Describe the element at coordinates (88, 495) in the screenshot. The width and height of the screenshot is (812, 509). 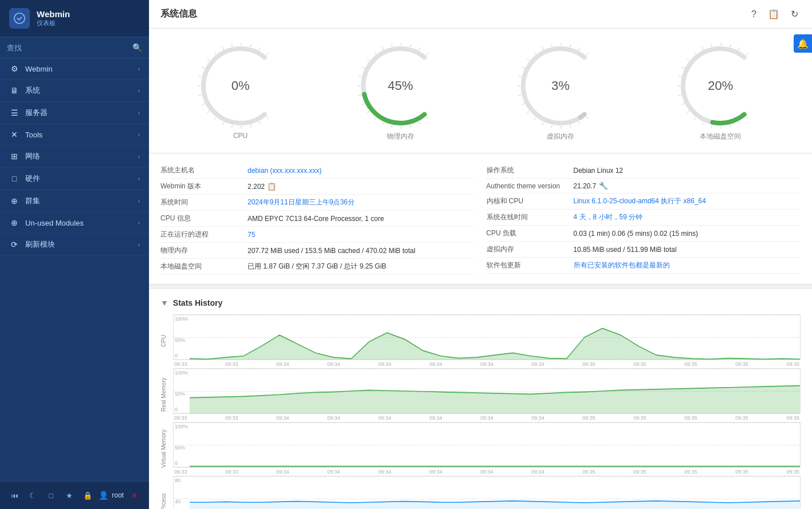
I see `sidebar-lock-icon: 🔒` at that location.